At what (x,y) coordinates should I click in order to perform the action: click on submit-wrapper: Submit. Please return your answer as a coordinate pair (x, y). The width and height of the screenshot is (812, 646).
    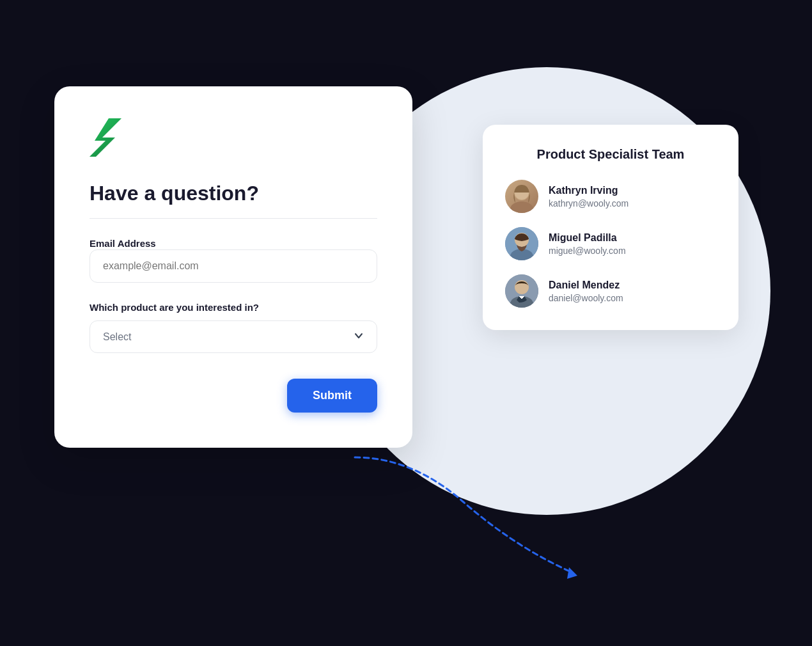
    Looking at the image, I should click on (233, 395).